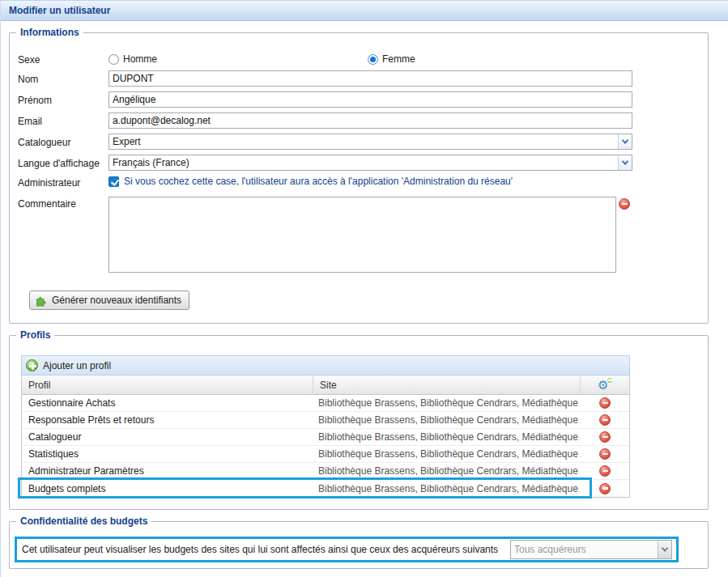  Describe the element at coordinates (50, 32) in the screenshot. I see `informations-legend: Informations` at that location.